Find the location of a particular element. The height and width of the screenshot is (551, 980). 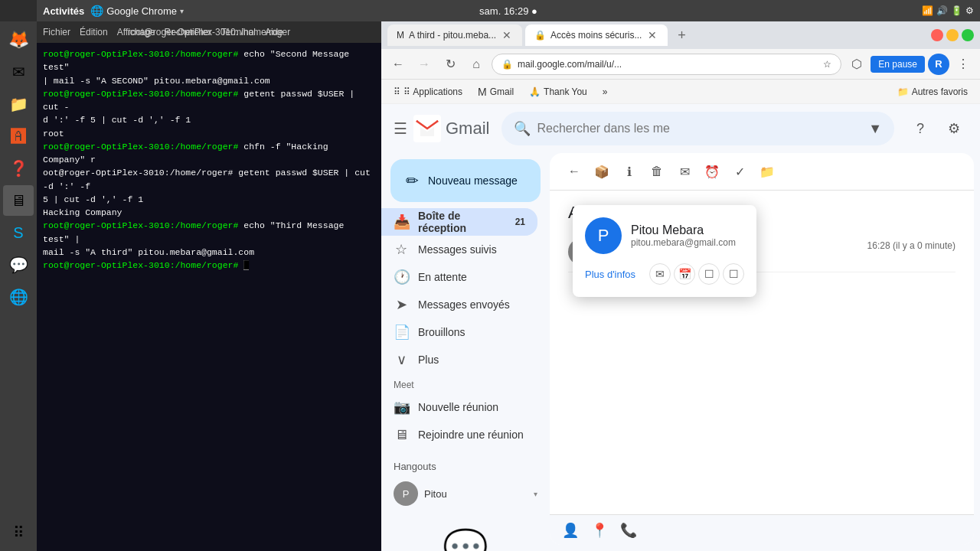

taskbar-slack: 💬 is located at coordinates (18, 265).